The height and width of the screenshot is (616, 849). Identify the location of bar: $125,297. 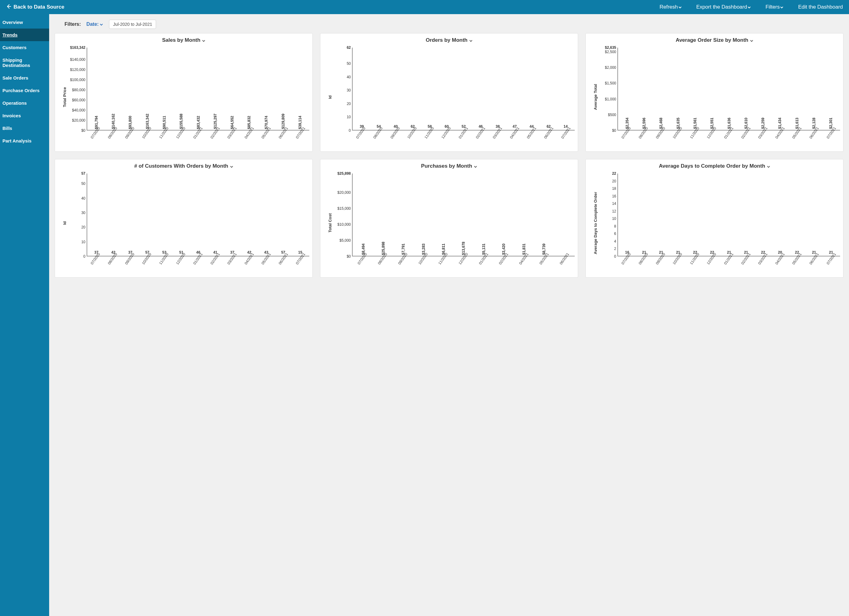
(215, 122).